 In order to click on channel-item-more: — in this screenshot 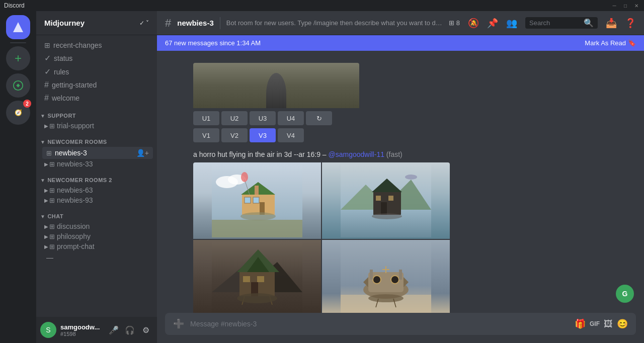, I will do `click(98, 258)`.